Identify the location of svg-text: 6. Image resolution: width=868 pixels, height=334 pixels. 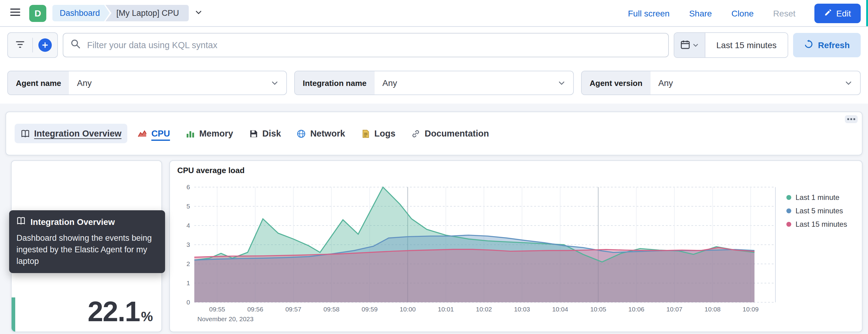
(188, 187).